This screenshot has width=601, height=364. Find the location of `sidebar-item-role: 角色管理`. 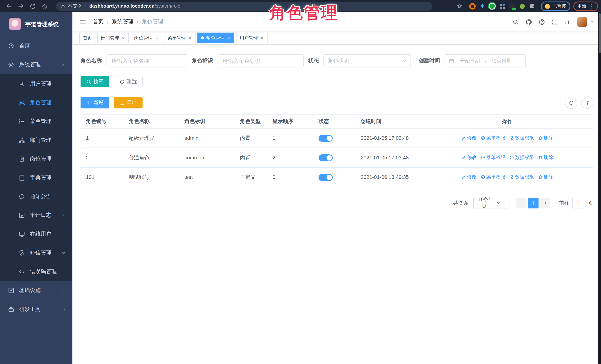

sidebar-item-role: 角色管理 is located at coordinates (36, 102).